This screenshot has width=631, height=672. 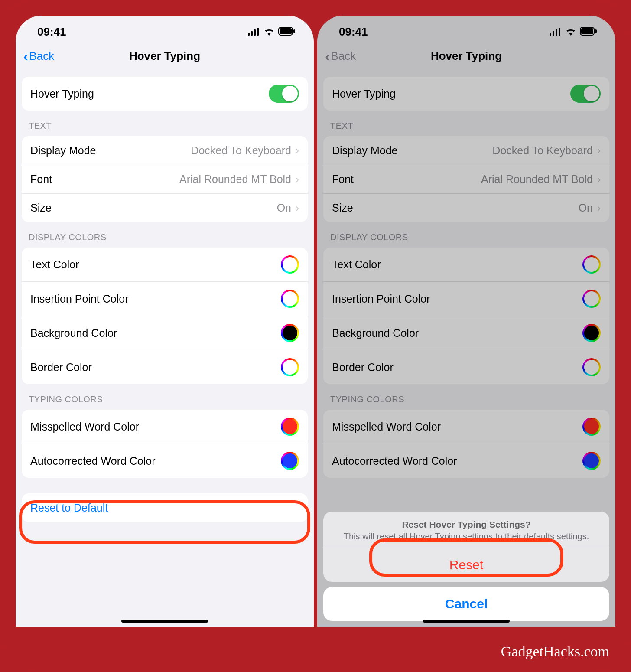 What do you see at coordinates (85, 427) in the screenshot?
I see `misspelled-label: Misspelled Word Color` at bounding box center [85, 427].